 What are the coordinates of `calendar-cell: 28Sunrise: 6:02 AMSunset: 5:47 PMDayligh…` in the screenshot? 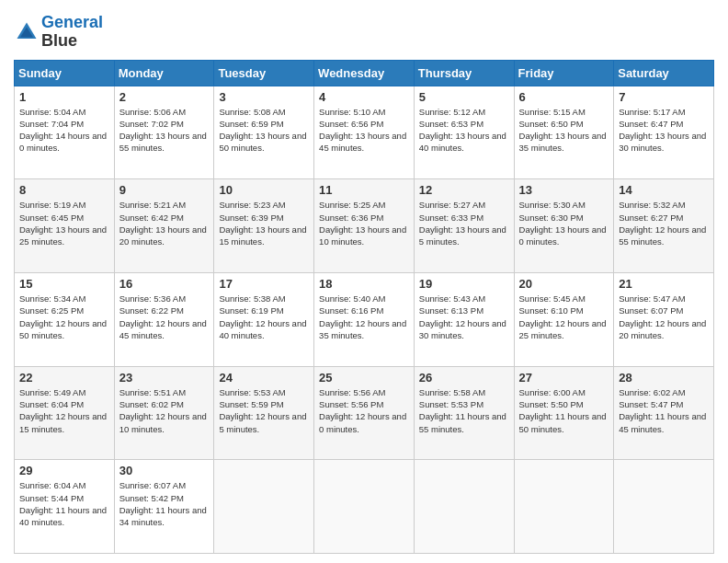 It's located at (664, 413).